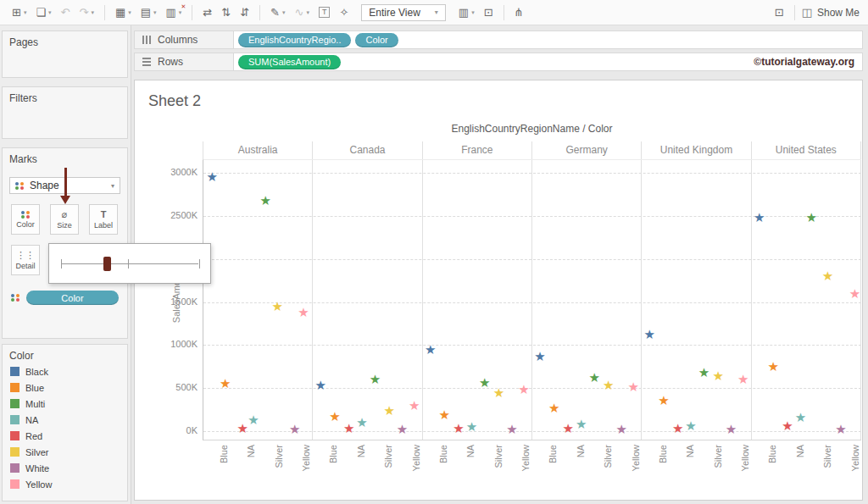 This screenshot has height=504, width=868. I want to click on legend-item-black: Black, so click(64, 371).